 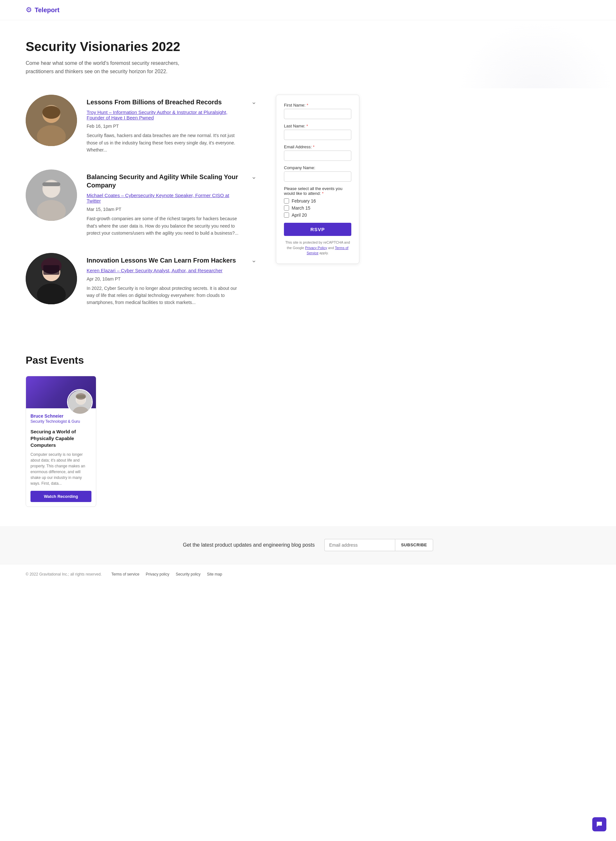 I want to click on sessions-list: Lessons From Billions of Breached Record…, so click(x=141, y=209).